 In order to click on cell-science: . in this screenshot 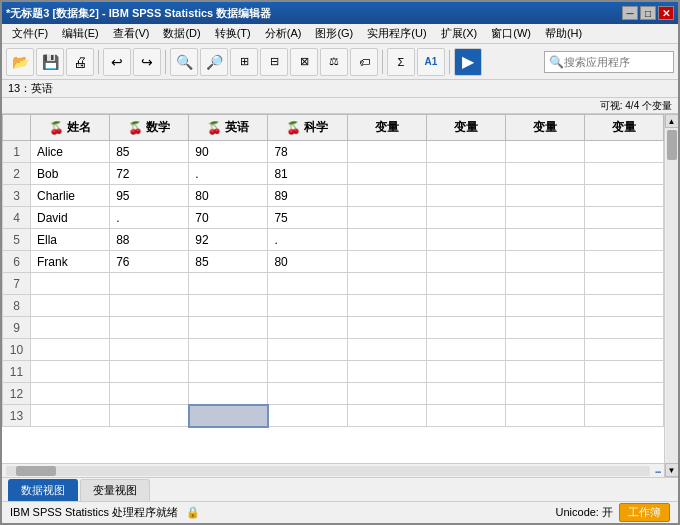, I will do `click(308, 240)`.